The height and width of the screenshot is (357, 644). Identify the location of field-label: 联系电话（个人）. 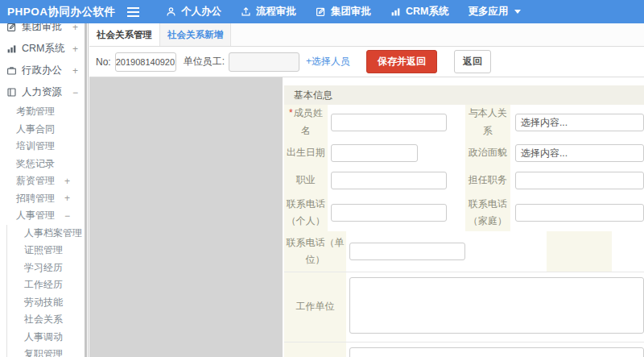
(306, 213).